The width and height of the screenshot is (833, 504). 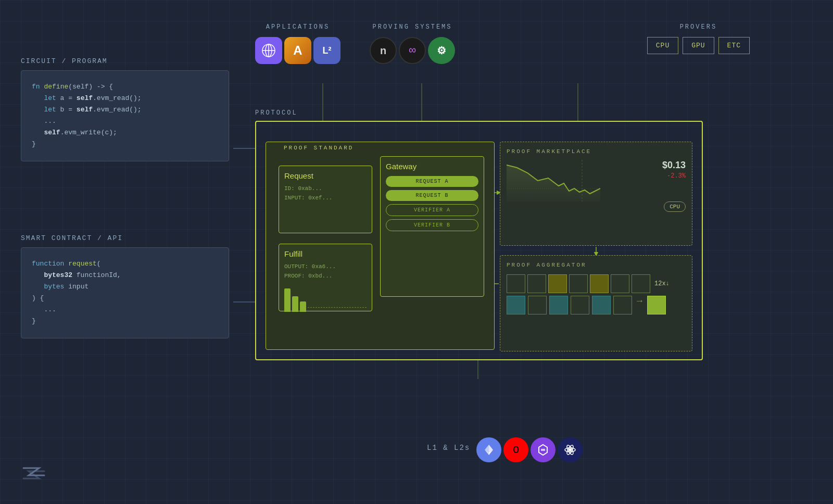 What do you see at coordinates (125, 287) in the screenshot?
I see `sc-line-3: bytes input` at bounding box center [125, 287].